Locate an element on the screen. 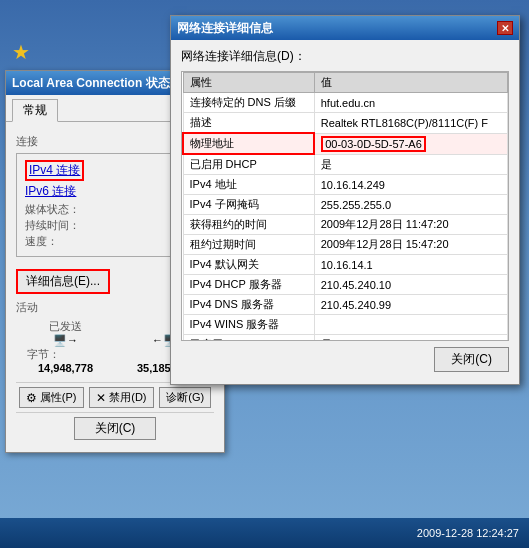  table-row: 物理地址00-03-0D-5D-57-A6 is located at coordinates (346, 144).